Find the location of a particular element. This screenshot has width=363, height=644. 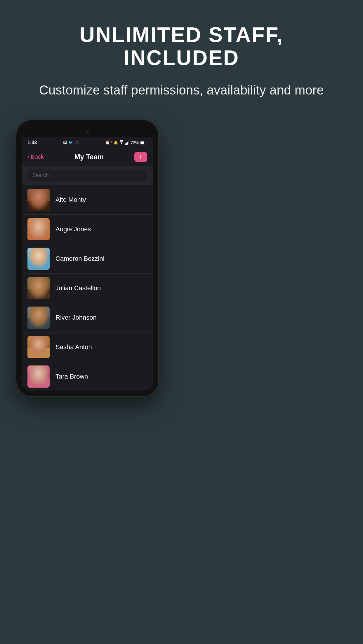

search-input: Search is located at coordinates (87, 176).